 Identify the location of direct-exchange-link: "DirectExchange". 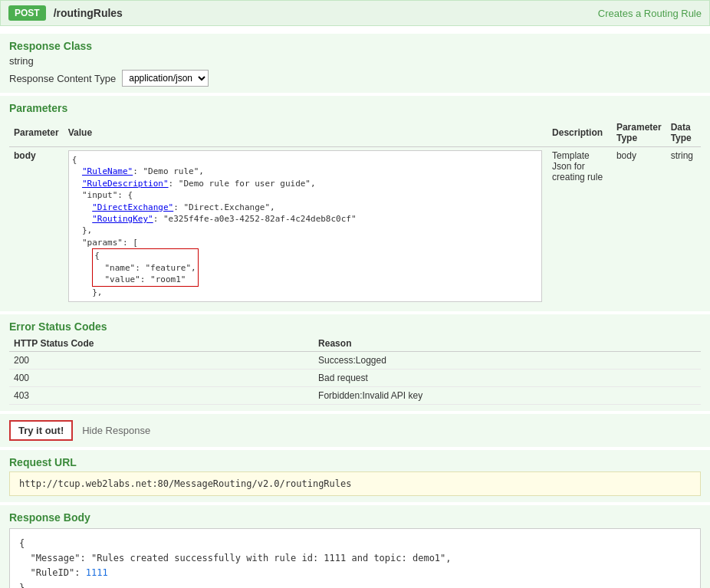
(133, 207).